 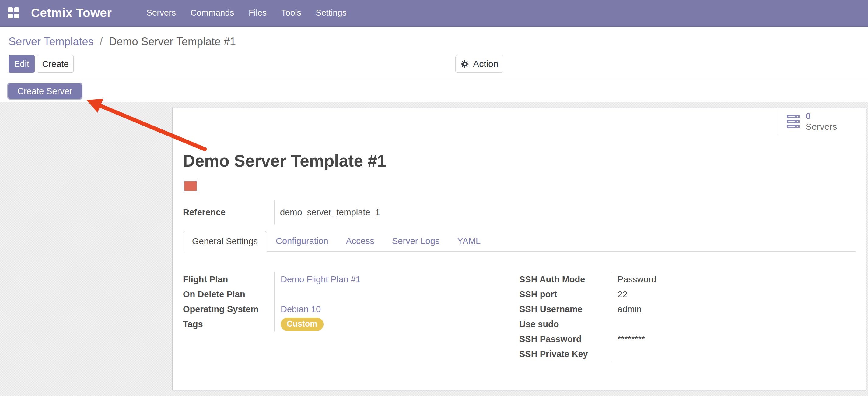 I want to click on flight-plan-link: Demo Flight Plan #1, so click(x=321, y=279).